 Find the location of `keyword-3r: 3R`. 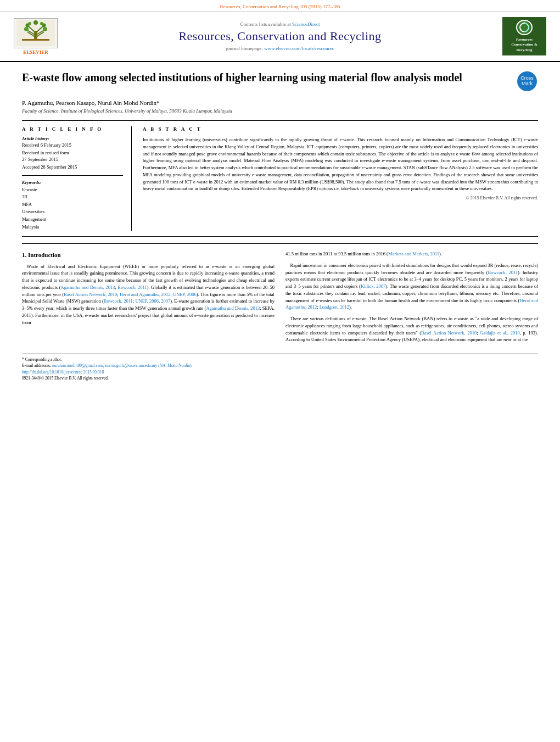

keyword-3r: 3R is located at coordinates (72, 197).